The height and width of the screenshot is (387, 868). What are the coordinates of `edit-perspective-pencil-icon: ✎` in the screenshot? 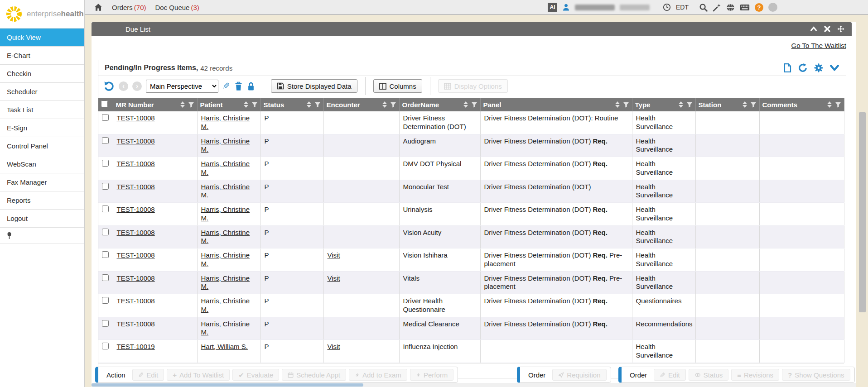 It's located at (227, 86).